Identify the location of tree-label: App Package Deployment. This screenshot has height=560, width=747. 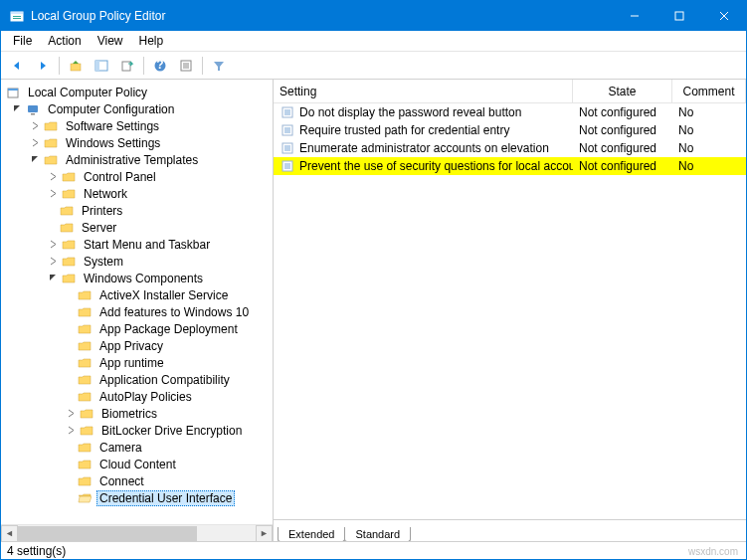
(169, 329).